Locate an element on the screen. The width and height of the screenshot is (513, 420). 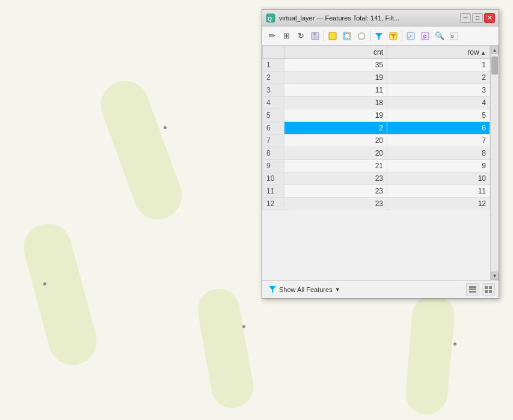
row-cell: 5 is located at coordinates (439, 115).